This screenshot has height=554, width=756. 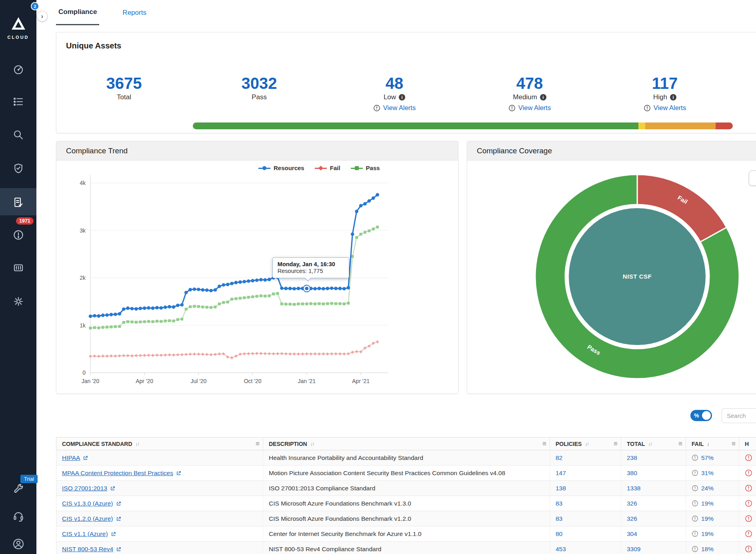 I want to click on sidebar-item-alerts, so click(x=18, y=235).